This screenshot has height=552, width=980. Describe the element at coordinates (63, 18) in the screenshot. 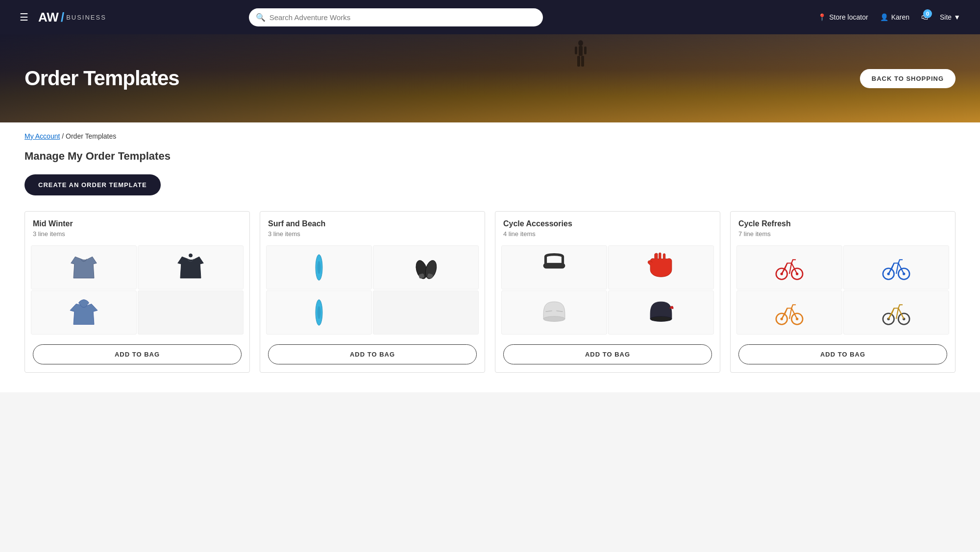

I see `logo-slash: /` at that location.